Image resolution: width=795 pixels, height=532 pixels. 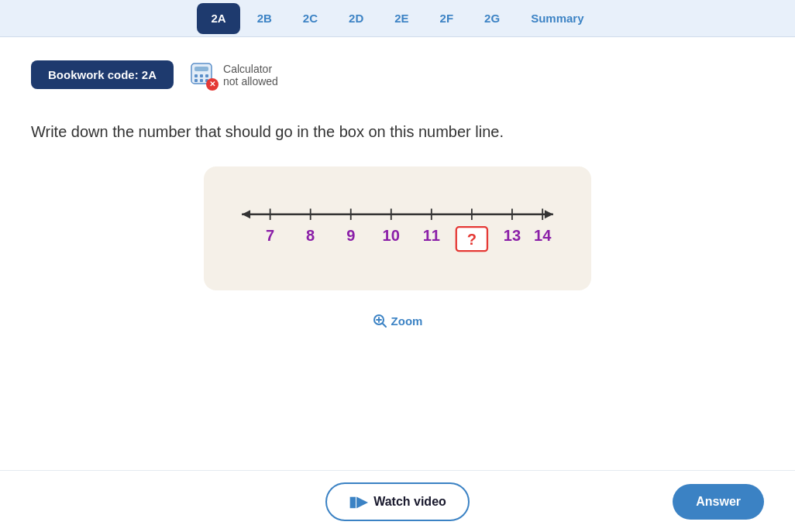 What do you see at coordinates (401, 19) in the screenshot?
I see `tab-2e: 2E` at bounding box center [401, 19].